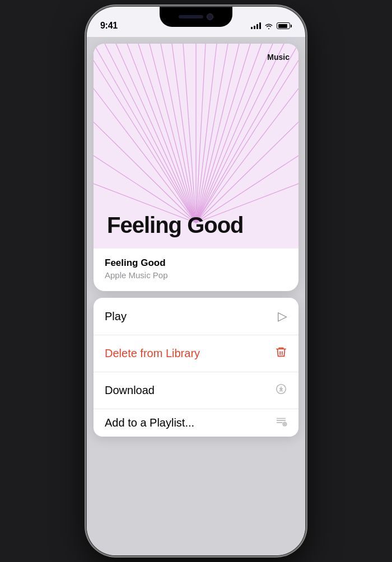  What do you see at coordinates (152, 354) in the screenshot?
I see `menu-item-delete-label: Delete from Library` at bounding box center [152, 354].